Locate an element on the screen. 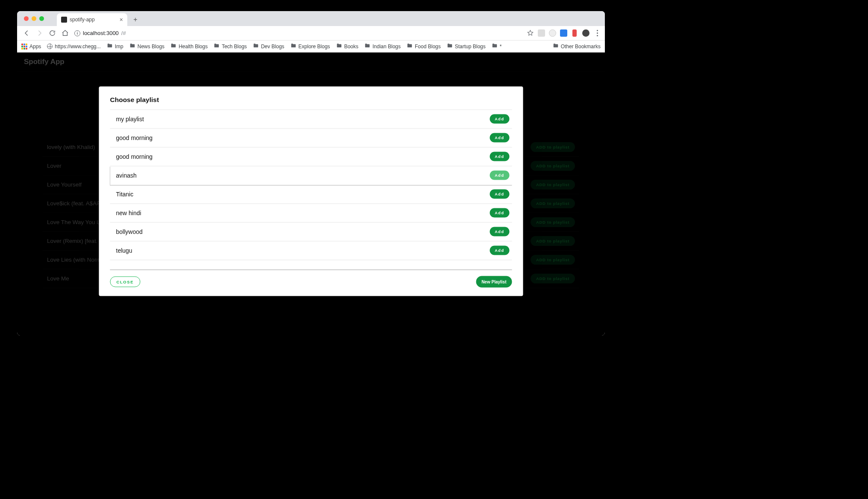 This screenshot has width=868, height=499. bookmark-label: Books is located at coordinates (351, 47).